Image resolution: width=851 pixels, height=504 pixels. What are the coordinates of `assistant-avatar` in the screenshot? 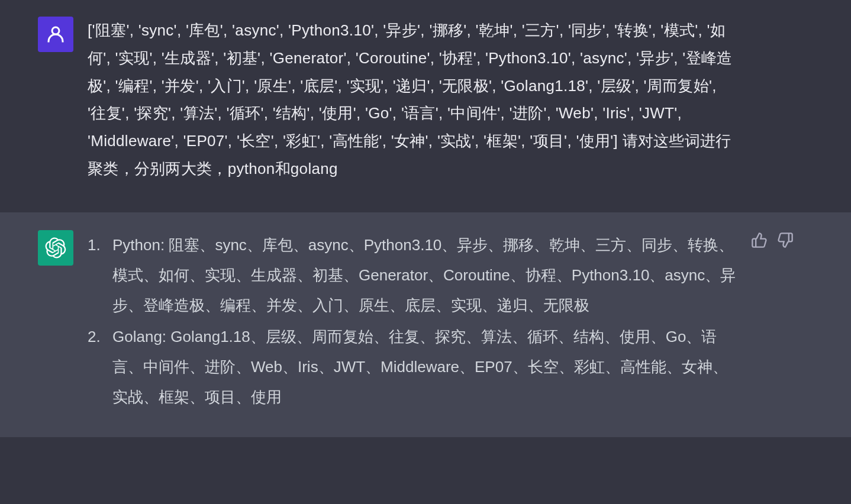 It's located at (56, 248).